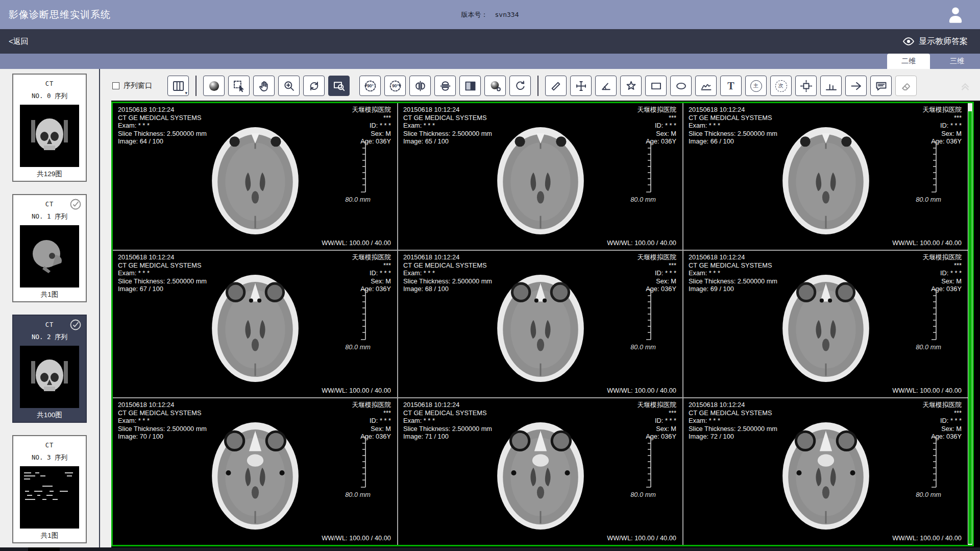 The width and height of the screenshot is (980, 551). I want to click on primary-mark-button: 主, so click(756, 86).